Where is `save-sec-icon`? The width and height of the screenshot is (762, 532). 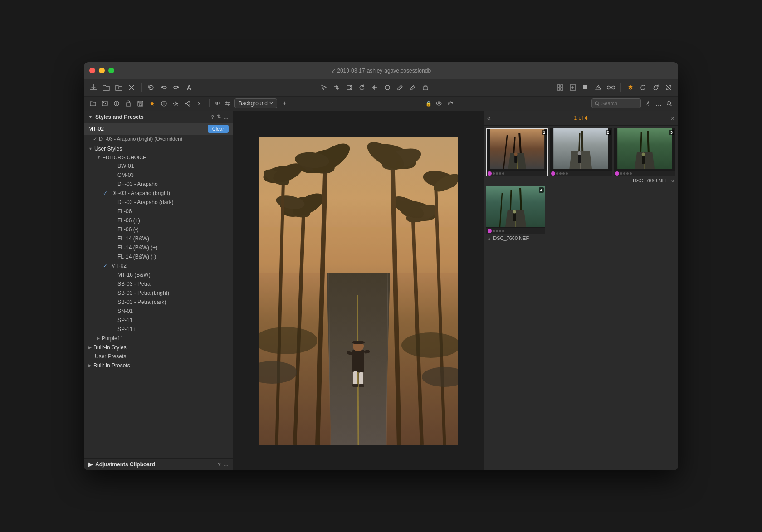 save-sec-icon is located at coordinates (140, 103).